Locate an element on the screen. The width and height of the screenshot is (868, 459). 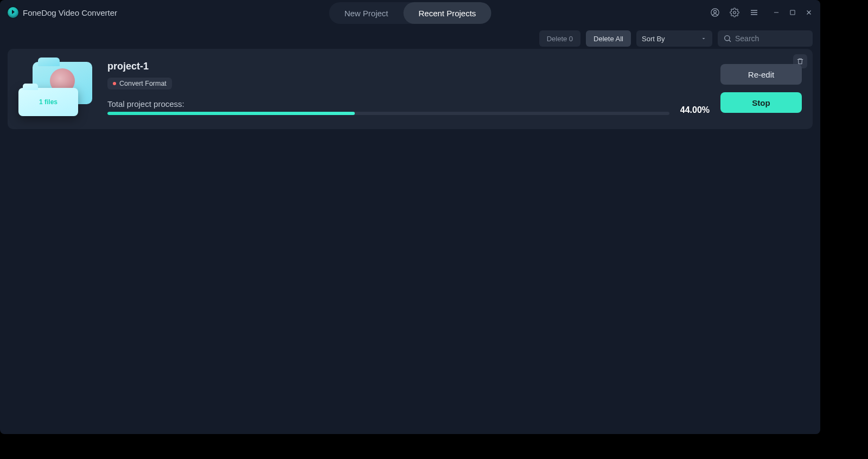
button-label: Delete 0 is located at coordinates (560, 39).